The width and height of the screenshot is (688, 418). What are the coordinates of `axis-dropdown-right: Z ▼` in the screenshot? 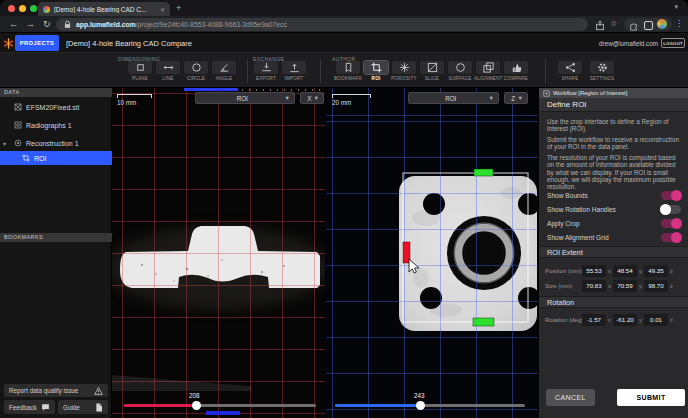 It's located at (516, 98).